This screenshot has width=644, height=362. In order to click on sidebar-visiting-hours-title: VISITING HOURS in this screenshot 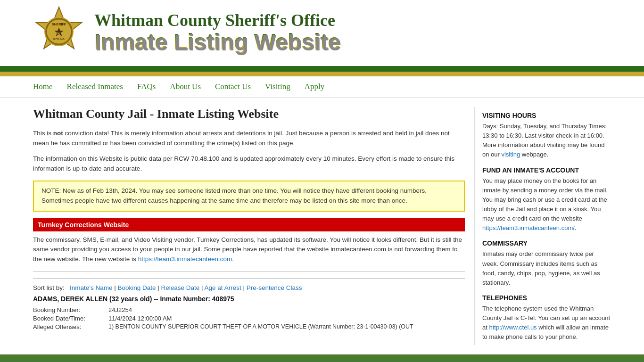, I will do `click(547, 115)`.